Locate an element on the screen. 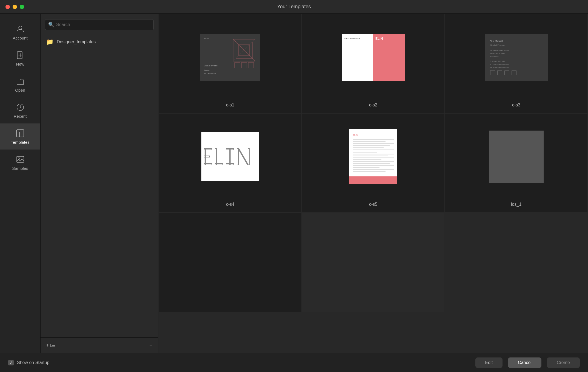 The image size is (588, 372). minus-icon: − is located at coordinates (151, 345).